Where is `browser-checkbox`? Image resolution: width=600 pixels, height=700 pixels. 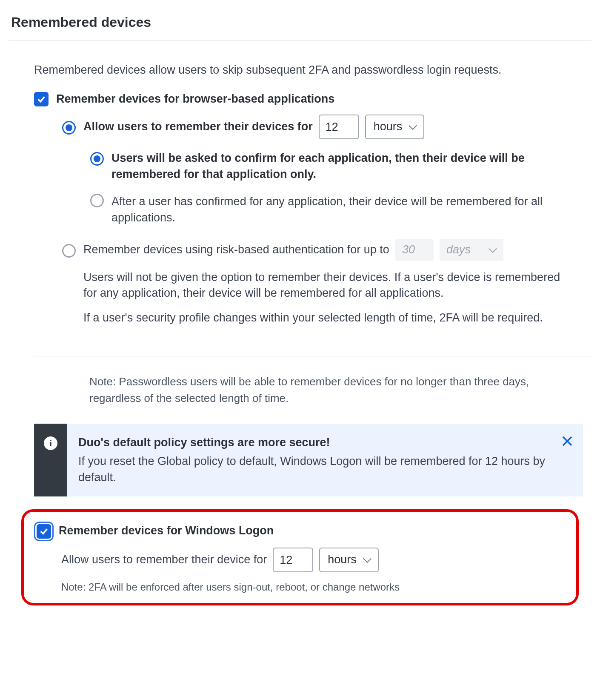
browser-checkbox is located at coordinates (41, 99).